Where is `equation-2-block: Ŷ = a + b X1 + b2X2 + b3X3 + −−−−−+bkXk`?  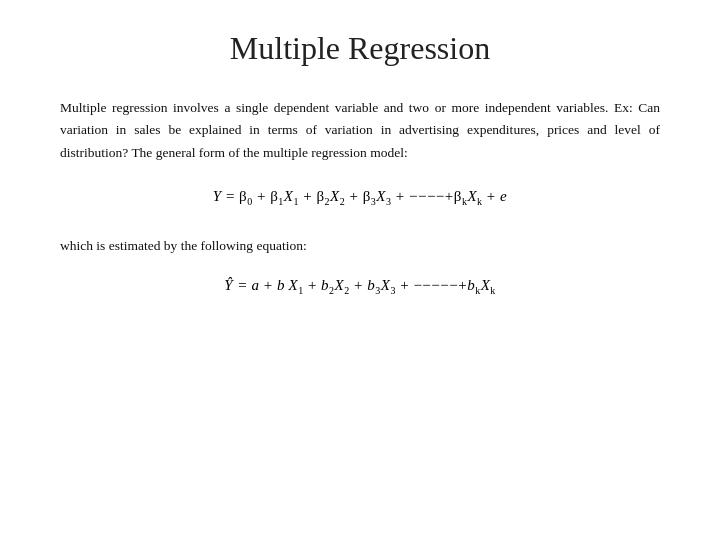
equation-2-block: Ŷ = a + b X1 + b2X2 + b3X3 + −−−−−+bkXk is located at coordinates (360, 286).